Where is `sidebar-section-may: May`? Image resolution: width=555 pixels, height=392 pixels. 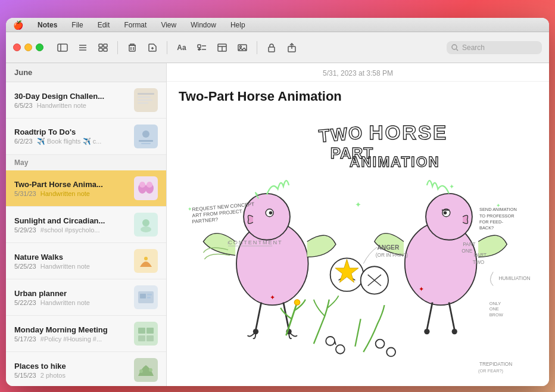
sidebar-section-may: May is located at coordinates (86, 163).